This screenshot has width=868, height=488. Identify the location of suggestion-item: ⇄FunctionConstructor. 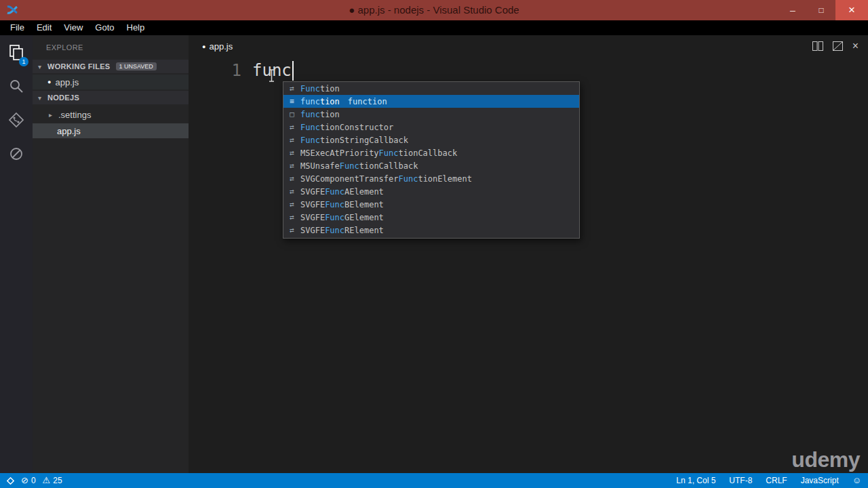
(431, 127).